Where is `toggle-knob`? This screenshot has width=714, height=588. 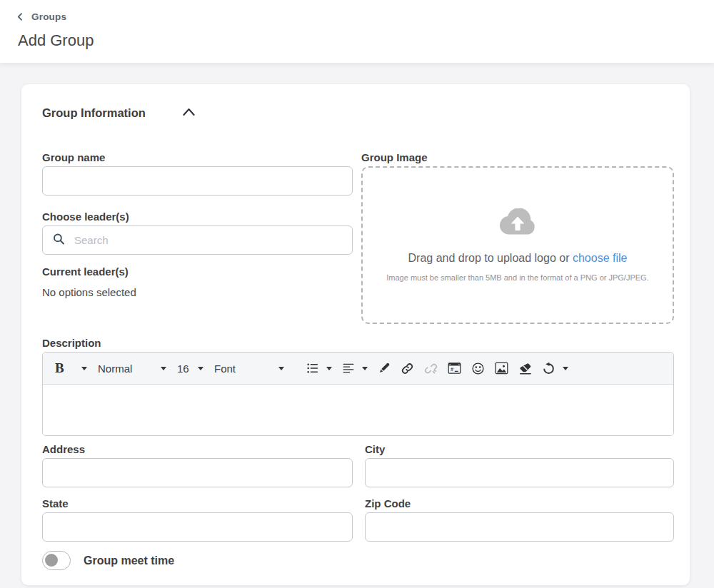 toggle-knob is located at coordinates (51, 560).